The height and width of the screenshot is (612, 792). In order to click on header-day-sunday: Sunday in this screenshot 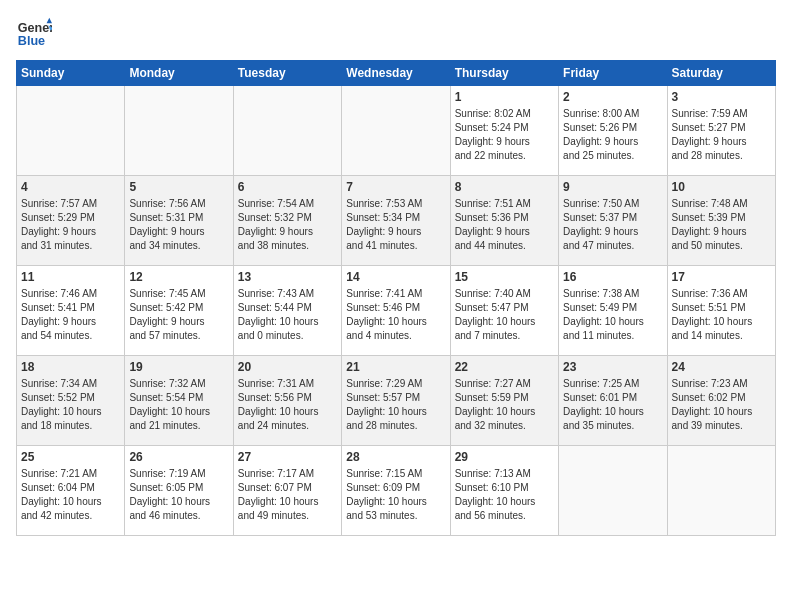, I will do `click(71, 74)`.